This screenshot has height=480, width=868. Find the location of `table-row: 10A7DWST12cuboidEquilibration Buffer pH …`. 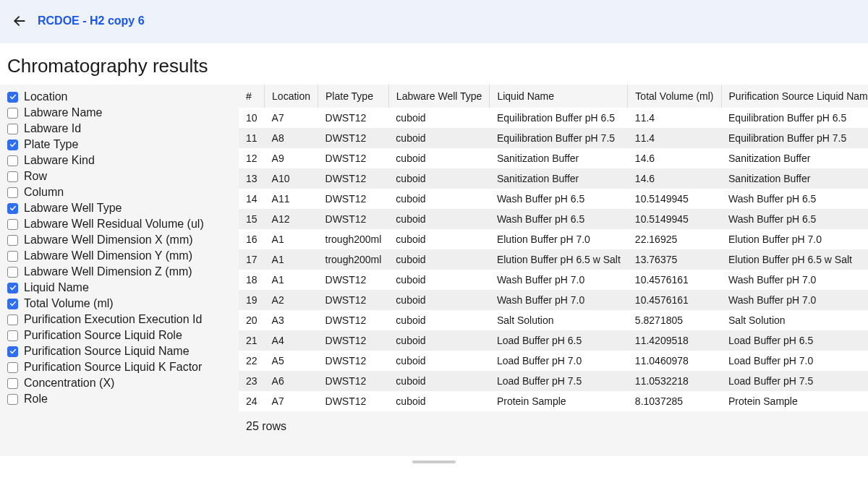

table-row: 10A7DWST12cuboidEquilibration Buffer pH … is located at coordinates (553, 118).